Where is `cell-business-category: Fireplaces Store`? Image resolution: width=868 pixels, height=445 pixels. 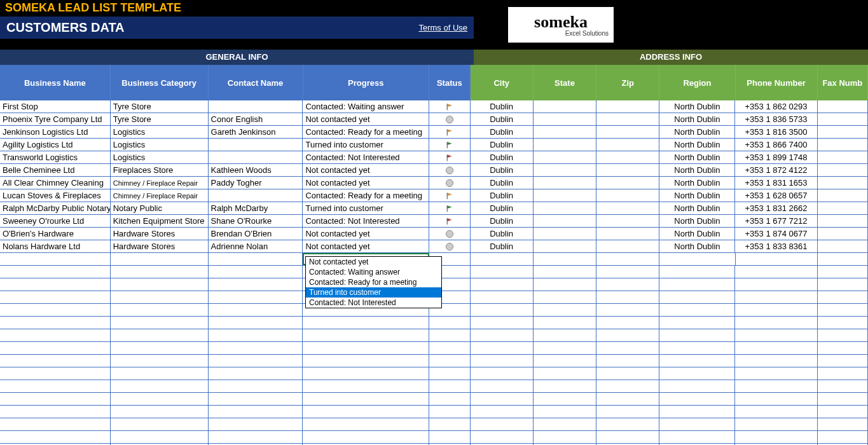
cell-business-category: Fireplaces Store is located at coordinates (160, 170).